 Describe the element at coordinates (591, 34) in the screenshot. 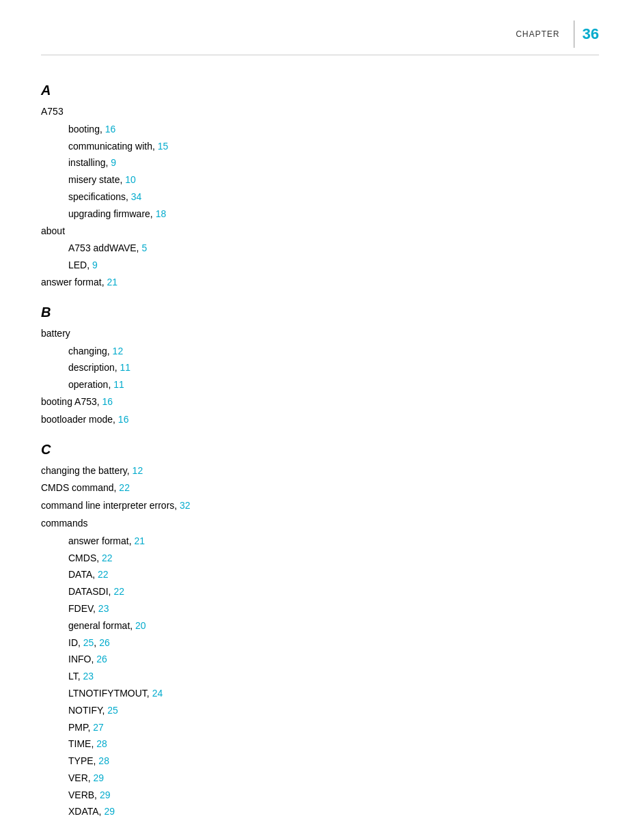

I see `chapter-number: 36` at that location.